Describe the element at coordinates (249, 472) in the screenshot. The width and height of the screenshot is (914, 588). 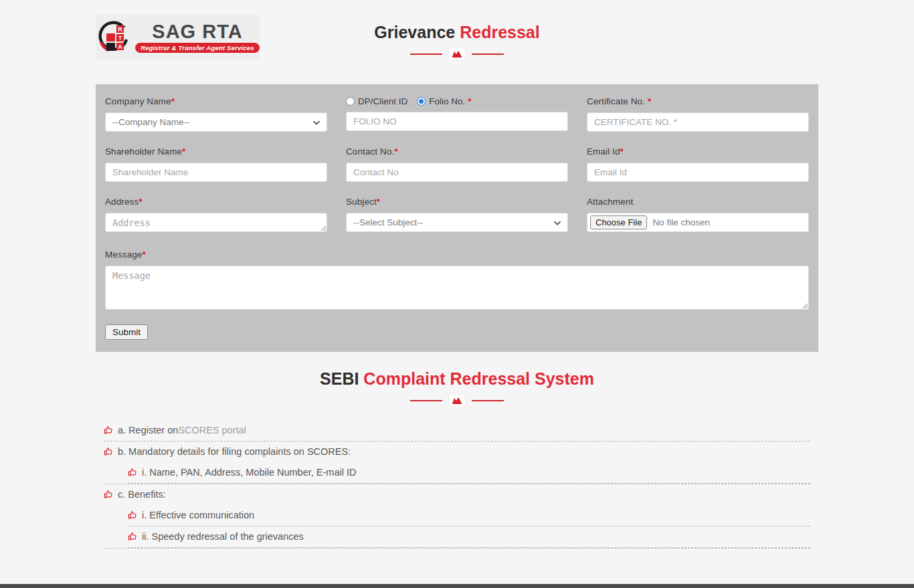
I see `list-item-text: i. Name, PAN, Address, Mobile Number, E-…` at that location.